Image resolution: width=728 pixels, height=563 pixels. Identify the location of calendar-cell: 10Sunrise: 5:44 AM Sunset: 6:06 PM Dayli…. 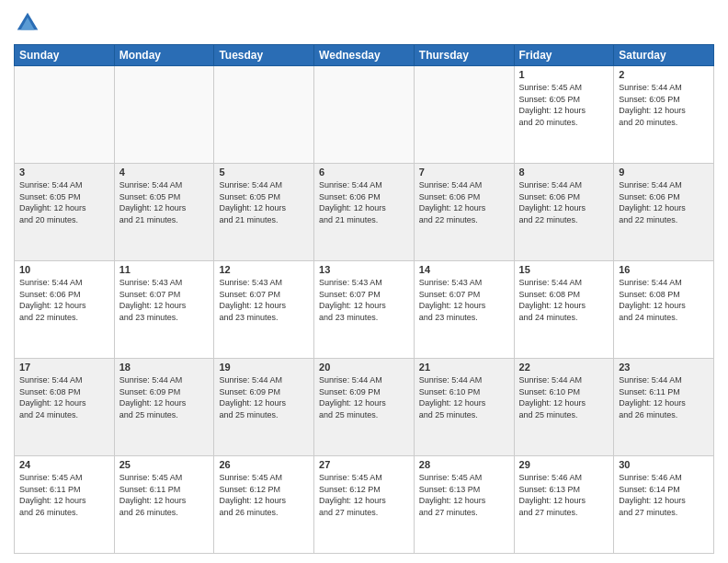
(64, 310).